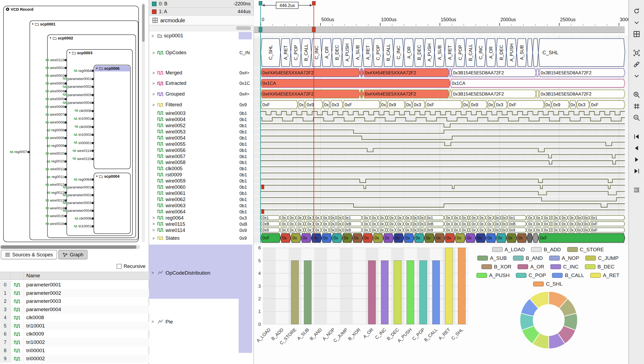 This screenshot has height=364, width=644. I want to click on zoom-out-icon: .f{fill:#222;stroke:none;}, so click(636, 118).